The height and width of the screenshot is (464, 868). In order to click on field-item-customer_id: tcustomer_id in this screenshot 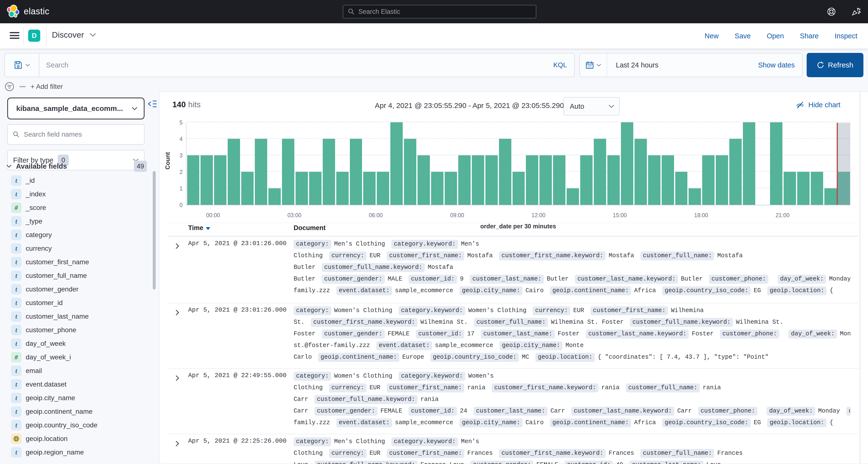, I will do `click(75, 303)`.